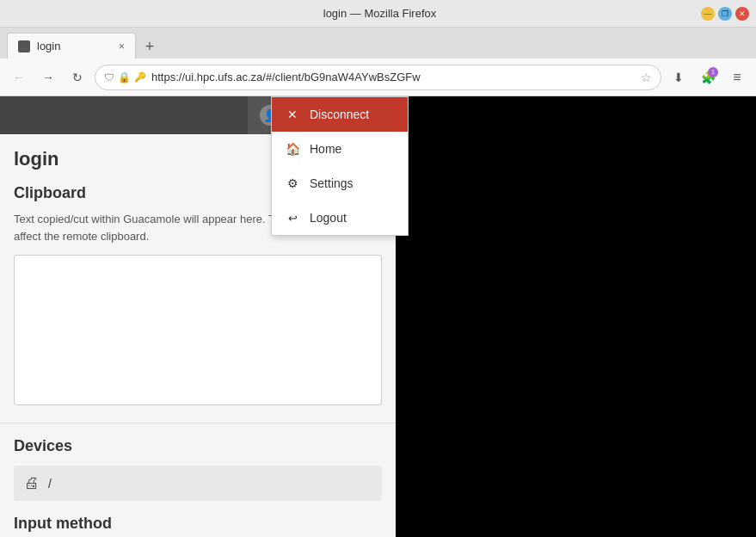 The width and height of the screenshot is (756, 537). What do you see at coordinates (708, 77) in the screenshot?
I see `extensions-button: 🧩 1` at bounding box center [708, 77].